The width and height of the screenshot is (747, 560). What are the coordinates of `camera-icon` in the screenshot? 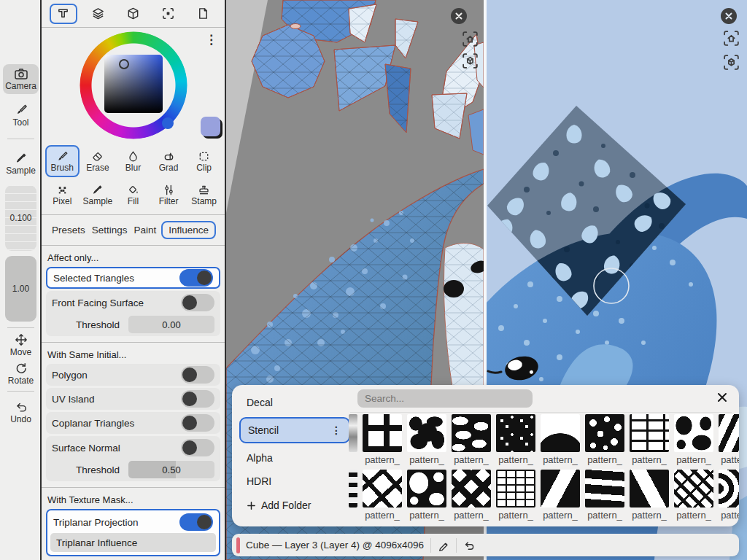 It's located at (21, 74).